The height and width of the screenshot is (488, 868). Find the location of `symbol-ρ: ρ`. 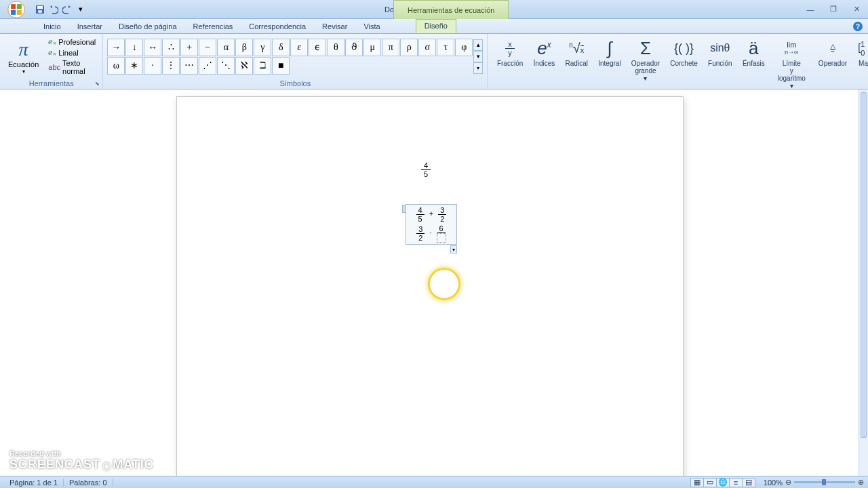

symbol-ρ: ρ is located at coordinates (409, 47).